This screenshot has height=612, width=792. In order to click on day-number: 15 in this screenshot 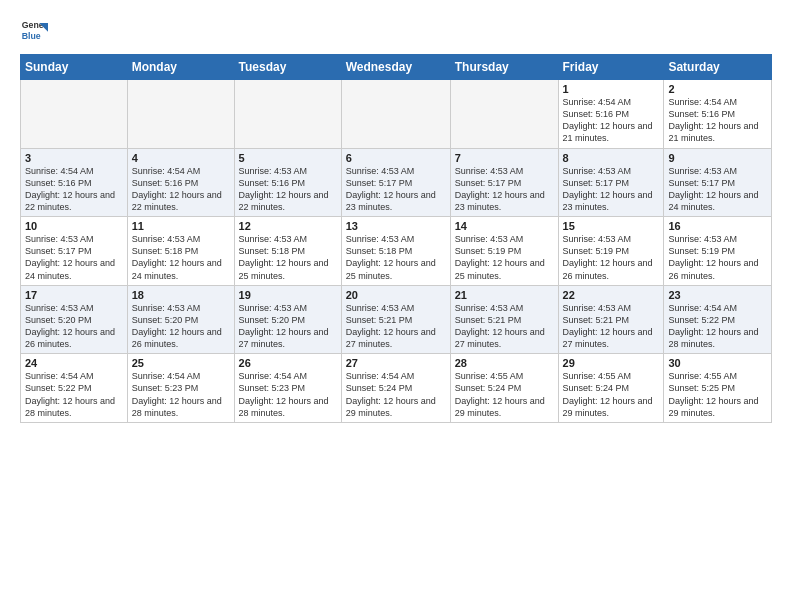, I will do `click(612, 226)`.